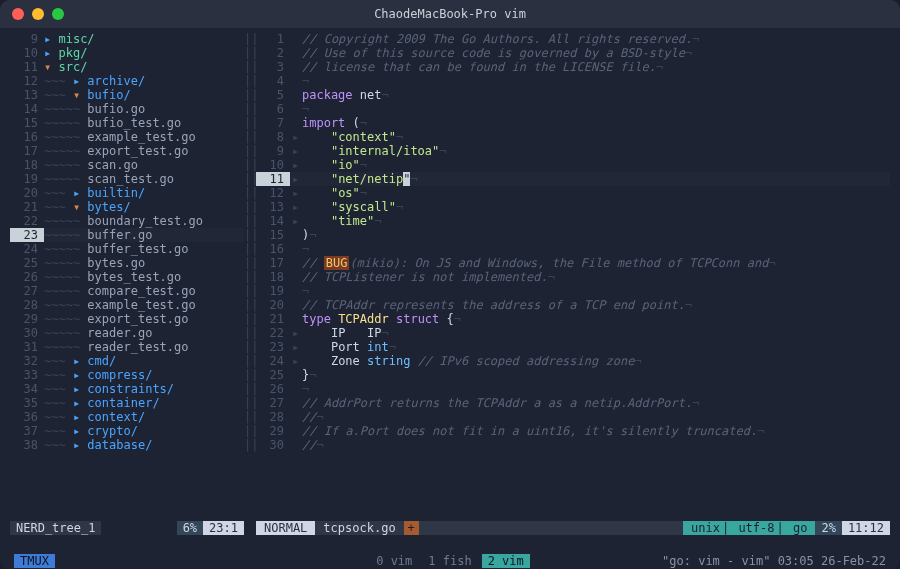  I want to click on tree-dir: 11▾ src/, so click(127, 67).